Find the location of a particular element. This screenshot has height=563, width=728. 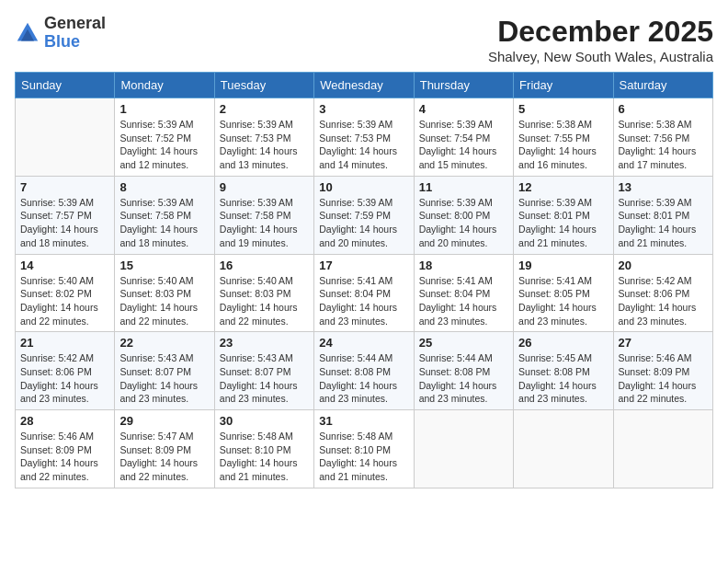

location-title: Shalvey, New South Wales, Australia is located at coordinates (601, 57).